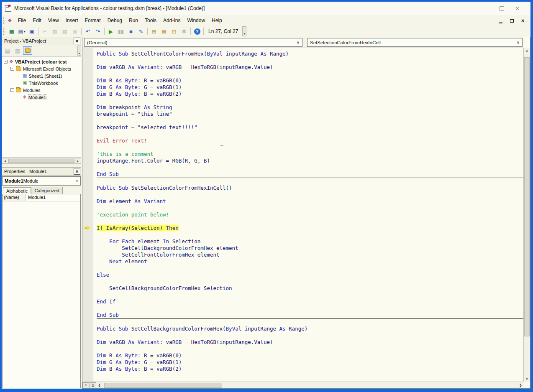  I want to click on scroll-left-icon: ❮, so click(100, 385).